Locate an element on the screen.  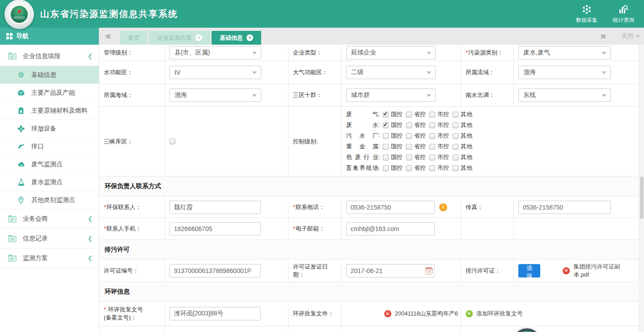
scrollbar-thumb is located at coordinates (642, 198).